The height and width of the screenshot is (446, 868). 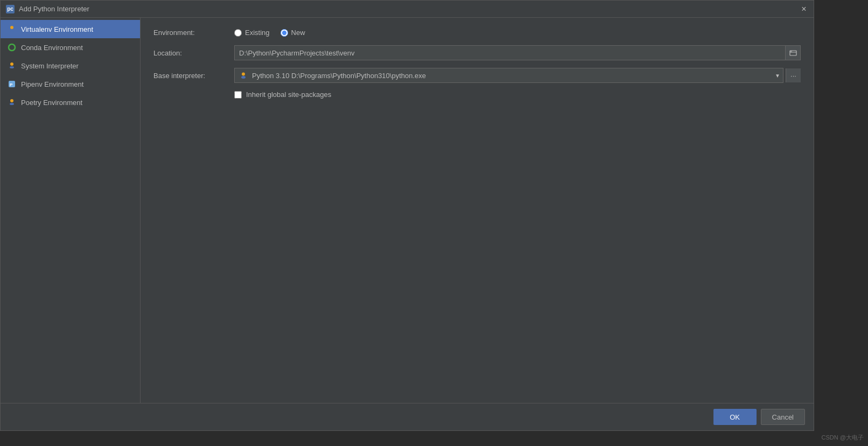 I want to click on sidebar-item-system: System Interpreter, so click(x=70, y=66).